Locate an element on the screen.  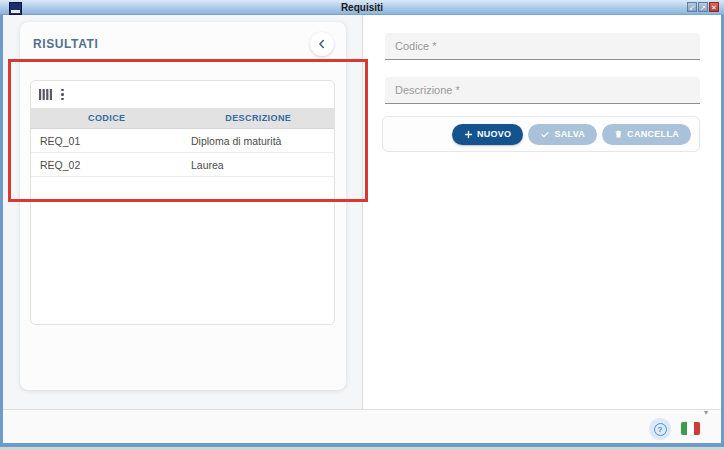
table-header-row: CODICE DESCRIZIONE is located at coordinates (182, 118).